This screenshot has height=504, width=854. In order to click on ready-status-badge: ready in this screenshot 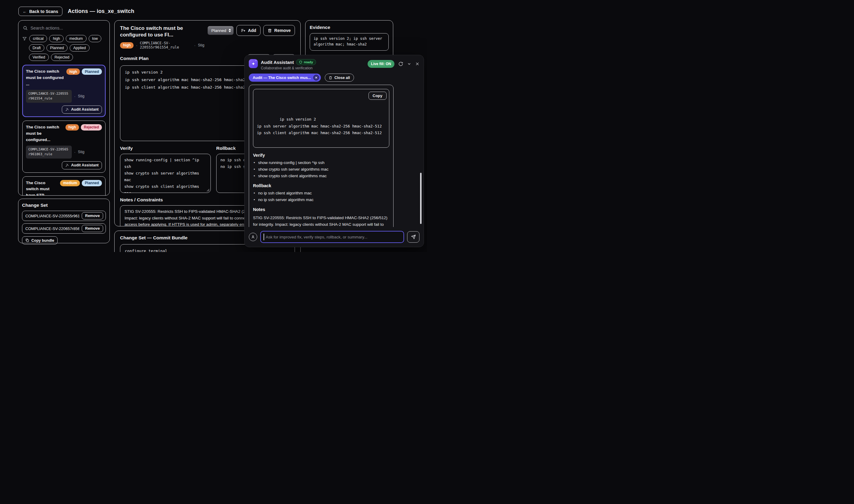, I will do `click(306, 62)`.